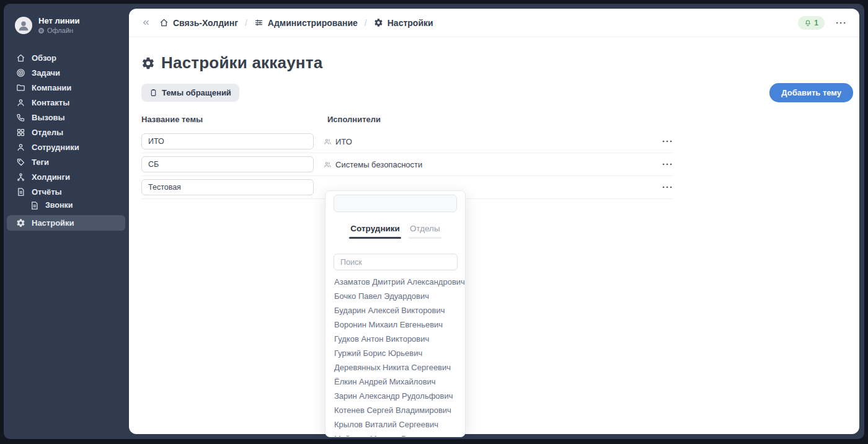 Image resolution: width=868 pixels, height=444 pixels. I want to click on employee-option: Воронин Михаил Евгеньевич, so click(396, 325).